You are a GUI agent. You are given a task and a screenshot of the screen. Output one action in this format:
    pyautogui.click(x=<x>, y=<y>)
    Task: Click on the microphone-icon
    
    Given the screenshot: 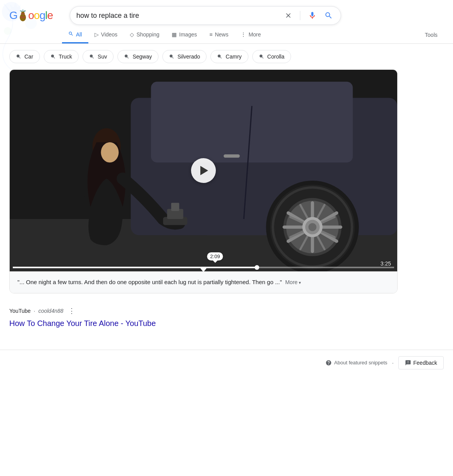 What is the action you would take?
    pyautogui.click(x=312, y=16)
    